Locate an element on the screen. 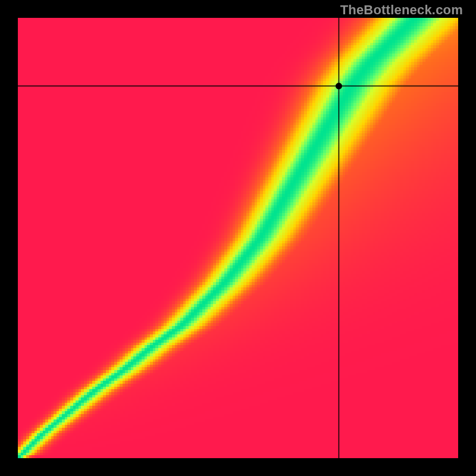 The width and height of the screenshot is (476, 476). watermark-text: TheBottleneck.com is located at coordinates (402, 10).